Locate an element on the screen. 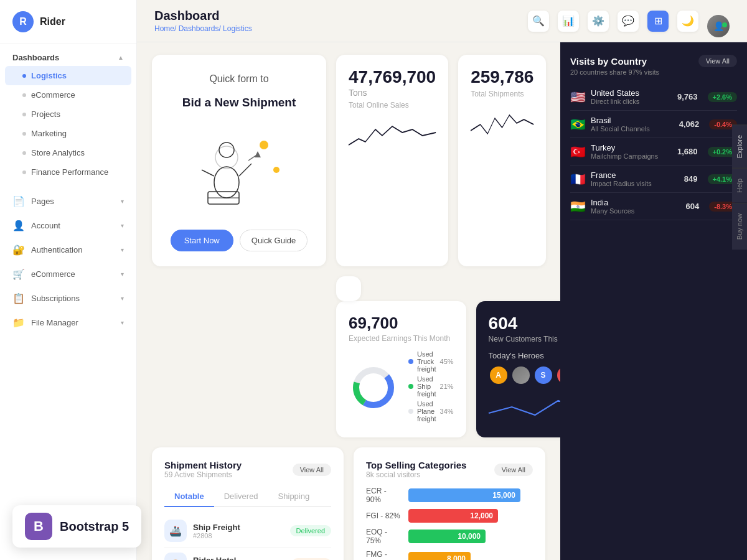 This screenshot has height=560, width=747. visits-view-all: View All is located at coordinates (718, 61).